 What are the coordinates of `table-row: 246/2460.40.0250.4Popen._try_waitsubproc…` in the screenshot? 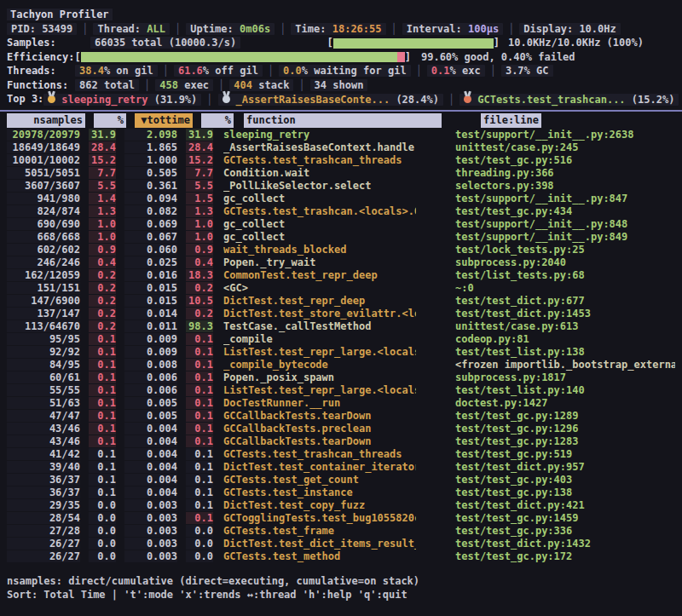 It's located at (341, 262).